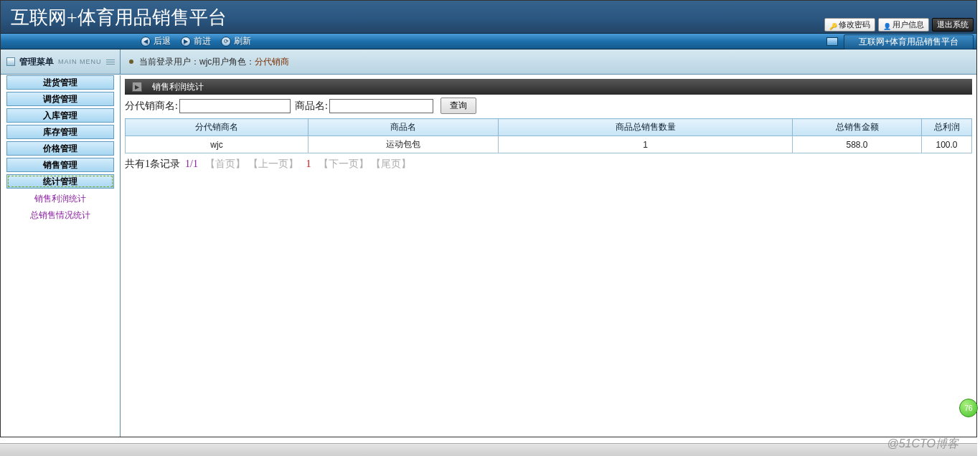  I want to click on role-value: 分代销商, so click(272, 62).